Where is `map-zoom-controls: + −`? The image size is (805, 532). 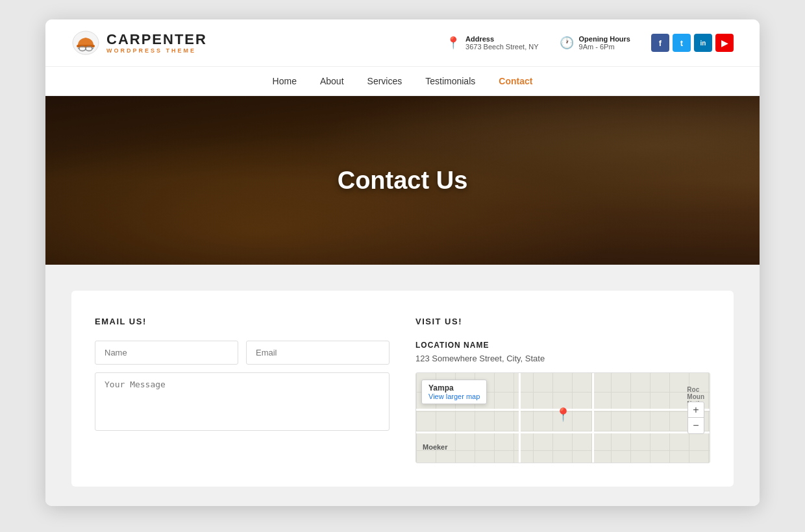 map-zoom-controls: + − is located at coordinates (696, 418).